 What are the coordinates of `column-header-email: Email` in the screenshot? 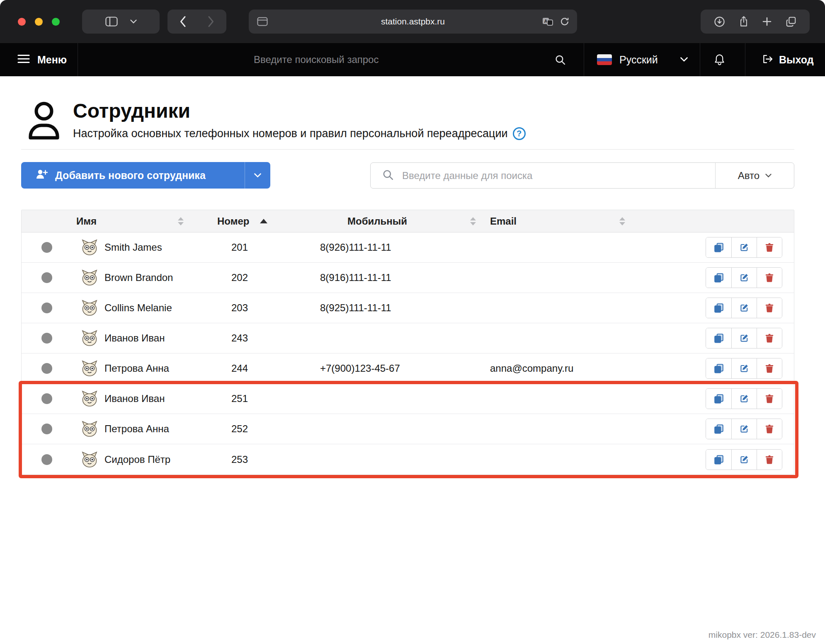 It's located at (587, 221).